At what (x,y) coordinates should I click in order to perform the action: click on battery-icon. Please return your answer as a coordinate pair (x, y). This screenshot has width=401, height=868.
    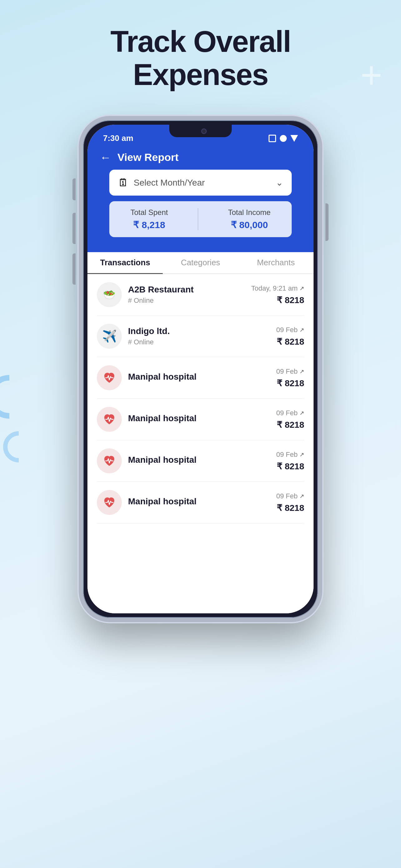
    Looking at the image, I should click on (294, 138).